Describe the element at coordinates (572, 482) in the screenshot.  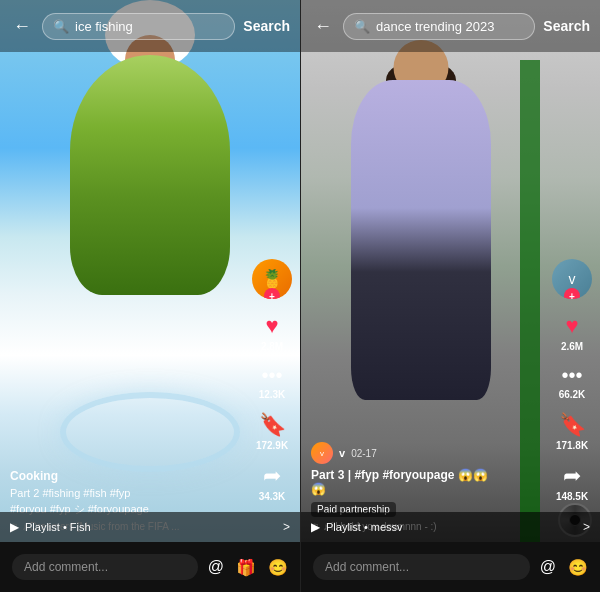
I see `right-share-button: ➦ 148.5K` at that location.